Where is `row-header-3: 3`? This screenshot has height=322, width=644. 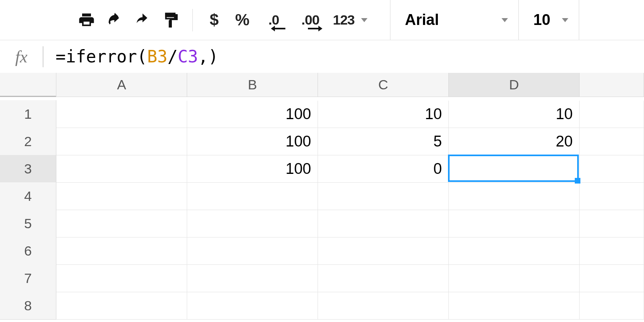 row-header-3: 3 is located at coordinates (28, 169).